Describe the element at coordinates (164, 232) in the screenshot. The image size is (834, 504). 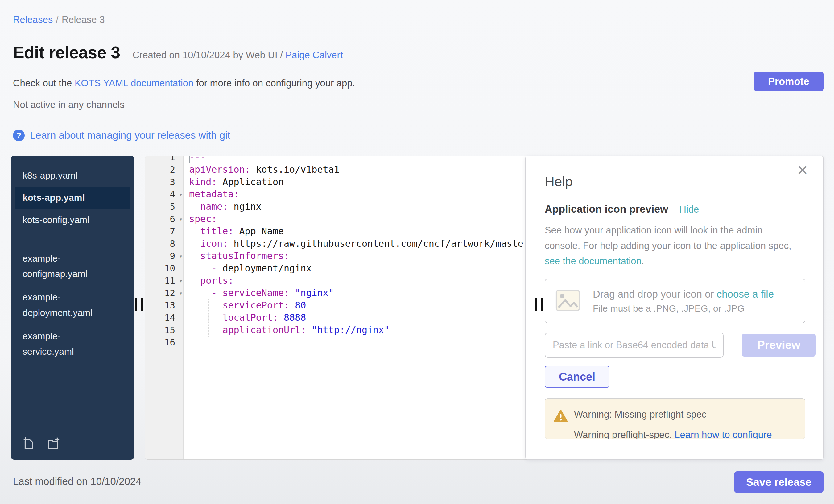
I see `line-number: 7` at that location.